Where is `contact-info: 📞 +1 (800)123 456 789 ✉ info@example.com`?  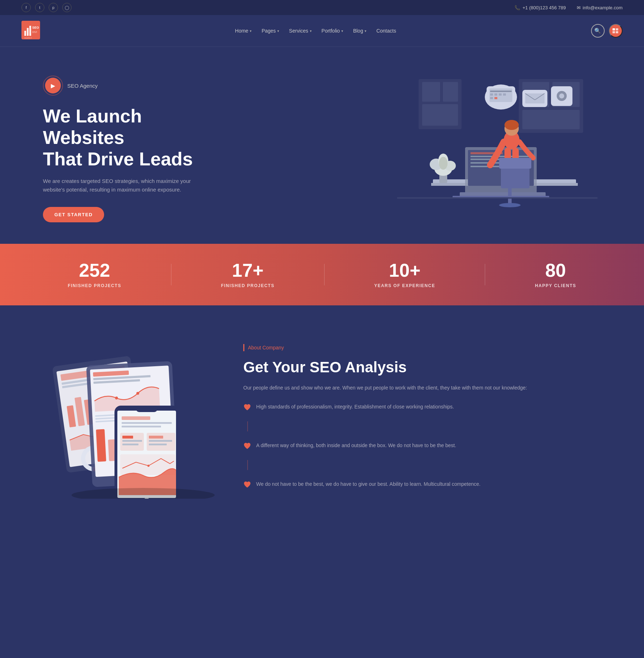
contact-info: 📞 +1 (800)123 456 789 ✉ info@example.com is located at coordinates (569, 8).